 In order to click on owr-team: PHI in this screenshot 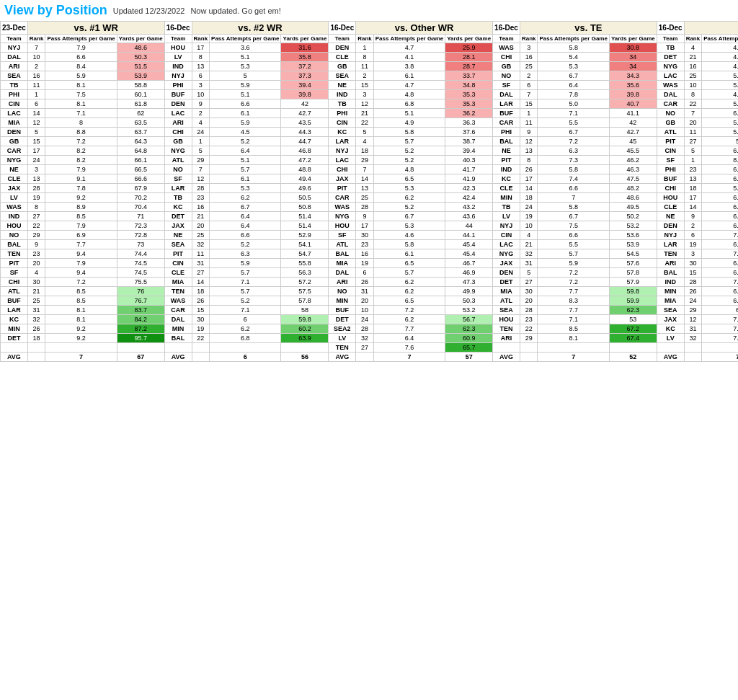, I will do `click(342, 114)`.